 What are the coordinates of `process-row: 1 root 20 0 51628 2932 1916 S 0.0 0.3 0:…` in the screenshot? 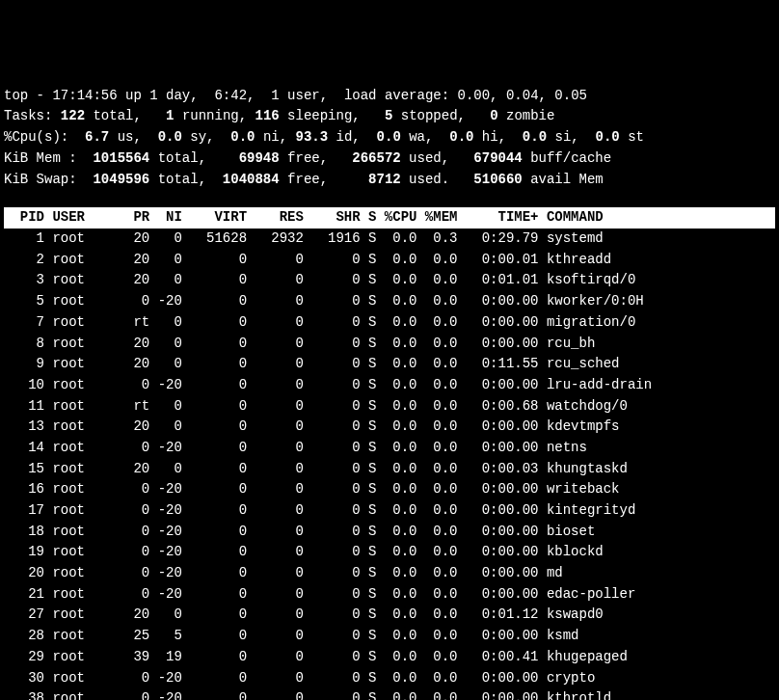 It's located at (390, 239).